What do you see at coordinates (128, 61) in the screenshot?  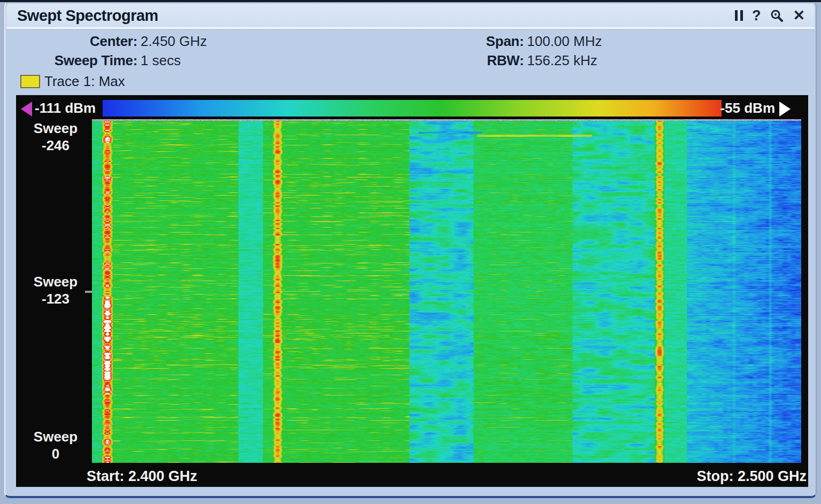 I see `sweep-time-readout: Sweep Time:1 secs` at bounding box center [128, 61].